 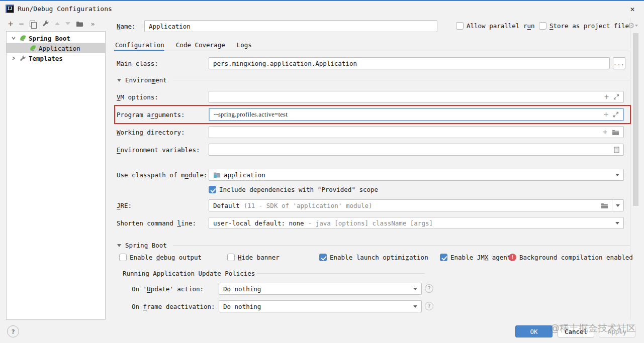 What do you see at coordinates (379, 257) in the screenshot?
I see `checkbox-label: Enable launch optimization` at bounding box center [379, 257].